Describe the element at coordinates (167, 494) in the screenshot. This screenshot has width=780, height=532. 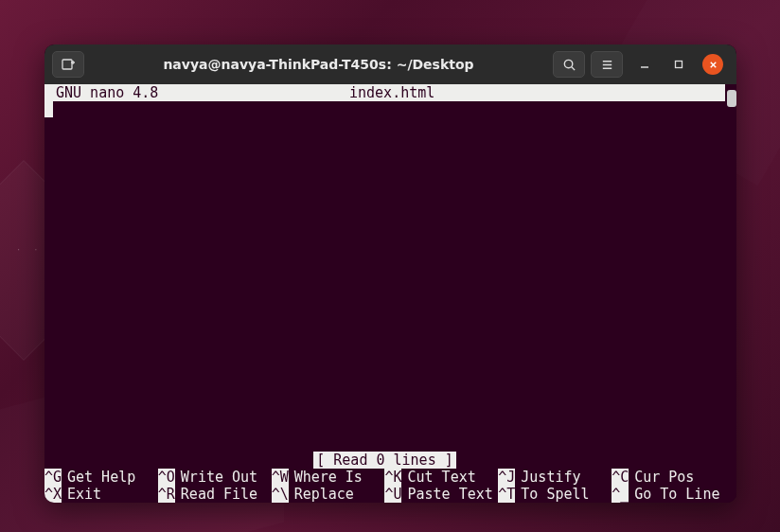
I see `shortcut-key: ^R` at that location.